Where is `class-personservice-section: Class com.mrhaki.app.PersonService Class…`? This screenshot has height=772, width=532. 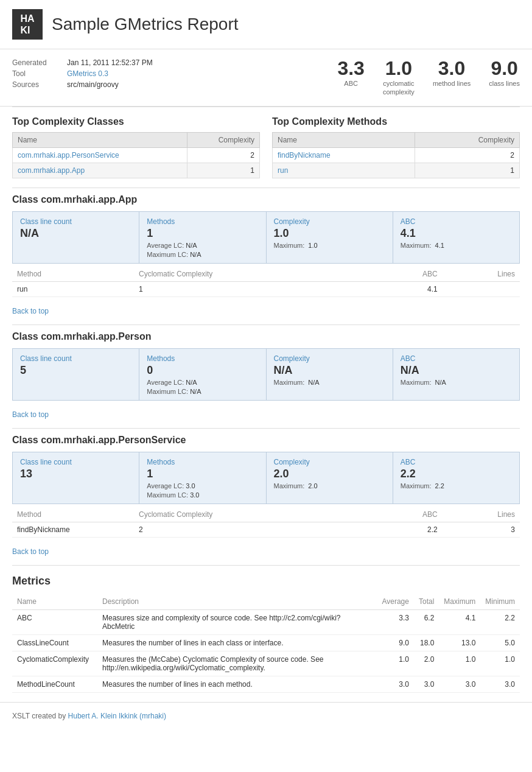
class-personservice-section: Class com.mrhaki.app.PersonService Class… is located at coordinates (266, 486).